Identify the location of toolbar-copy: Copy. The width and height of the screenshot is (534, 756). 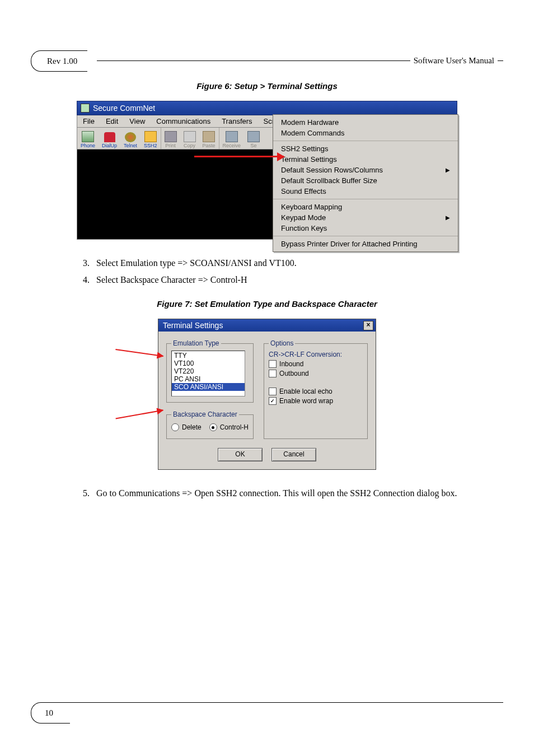
(190, 138).